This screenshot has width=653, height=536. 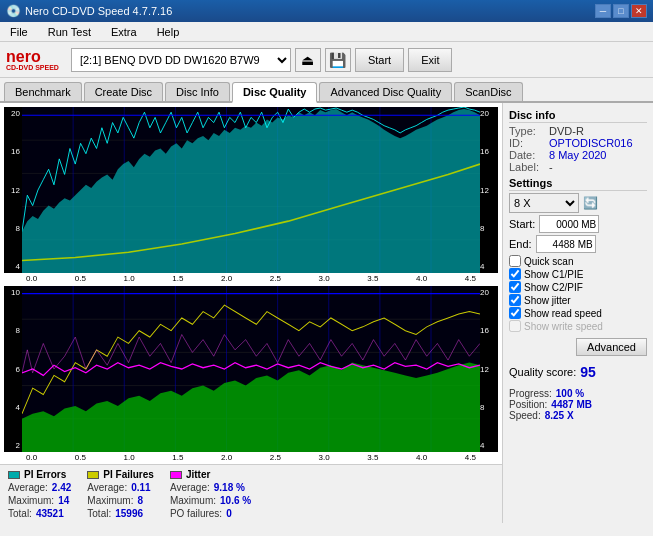 What do you see at coordinates (120, 500) in the screenshot?
I see `pi-failures-max: Maximum: 8` at bounding box center [120, 500].